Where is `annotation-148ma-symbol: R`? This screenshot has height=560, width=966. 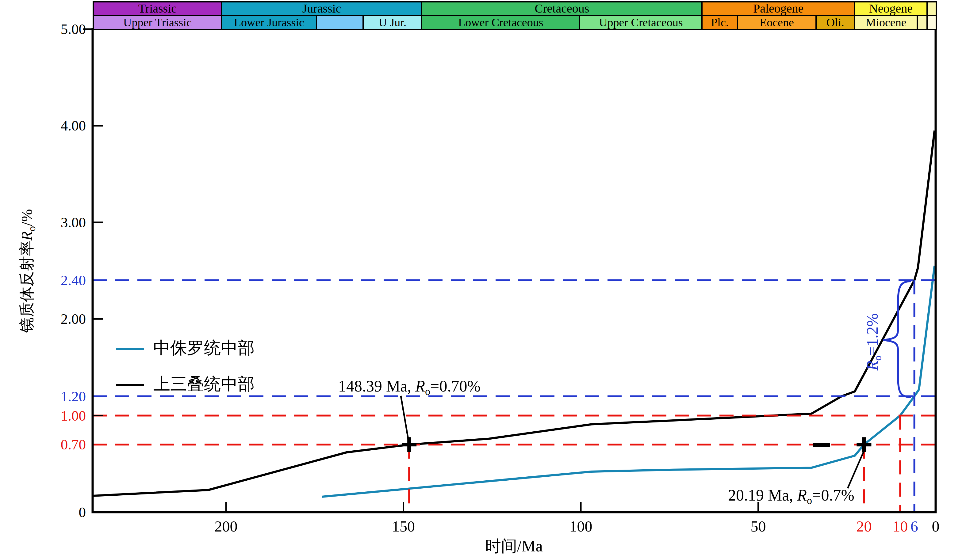
annotation-148ma-symbol: R is located at coordinates (420, 386).